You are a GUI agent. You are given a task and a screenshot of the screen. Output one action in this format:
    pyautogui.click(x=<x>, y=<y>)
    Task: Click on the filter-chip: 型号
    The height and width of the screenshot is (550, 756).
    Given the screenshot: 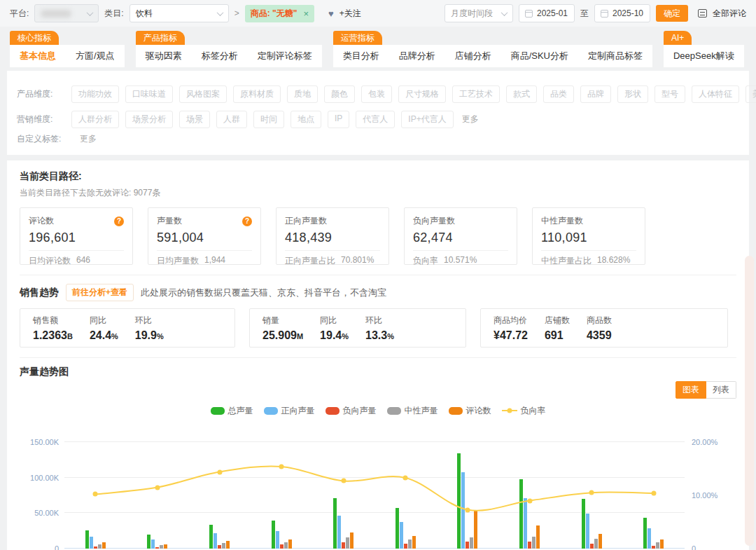 What is the action you would take?
    pyautogui.click(x=670, y=94)
    